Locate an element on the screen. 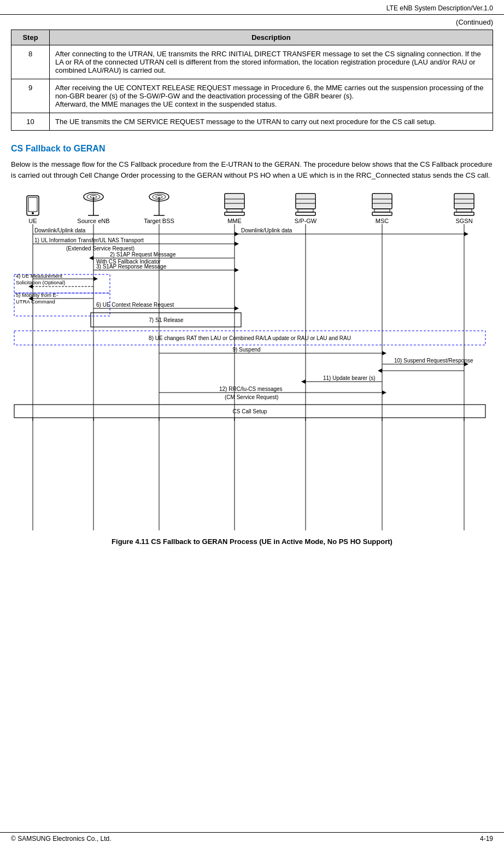  svg-text: S/P-GW is located at coordinates (306, 221).